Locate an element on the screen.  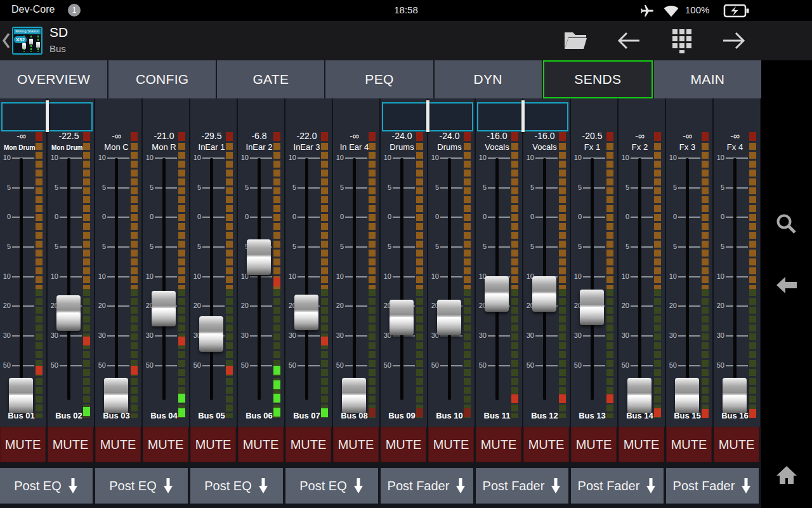
arrow-right-icon is located at coordinates (734, 41).